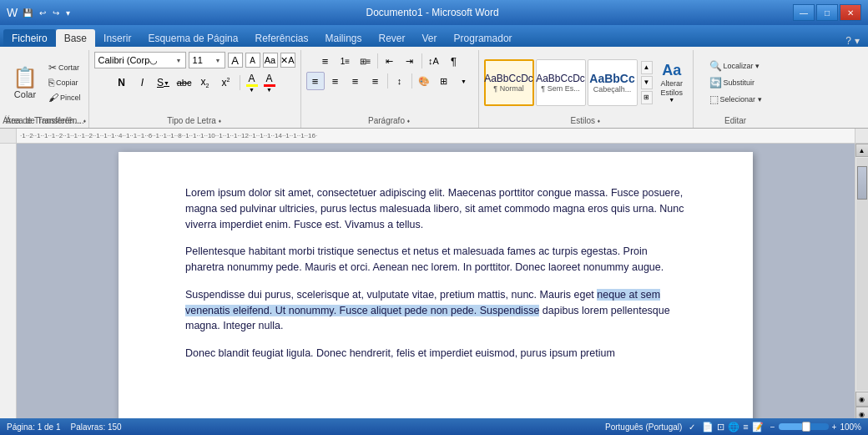  I want to click on view-web-button: 🌐, so click(734, 427).